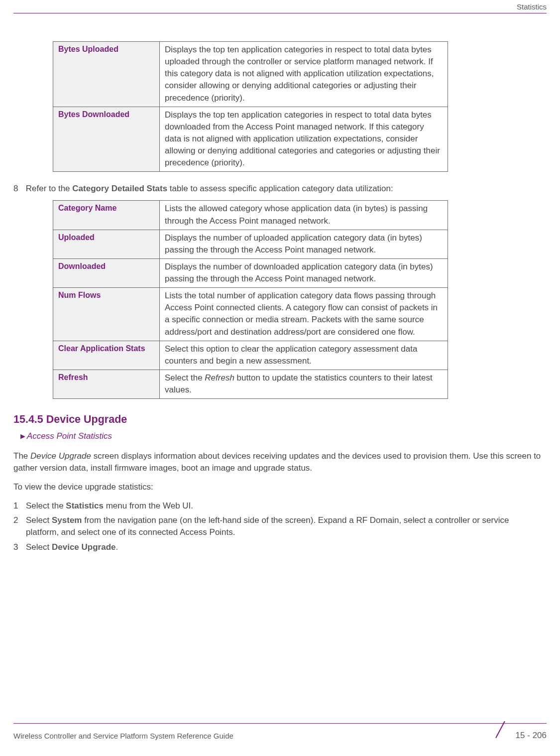 The width and height of the screenshot is (560, 756). I want to click on table-row: Uploaded Displays the number of uploaded…, so click(251, 244).